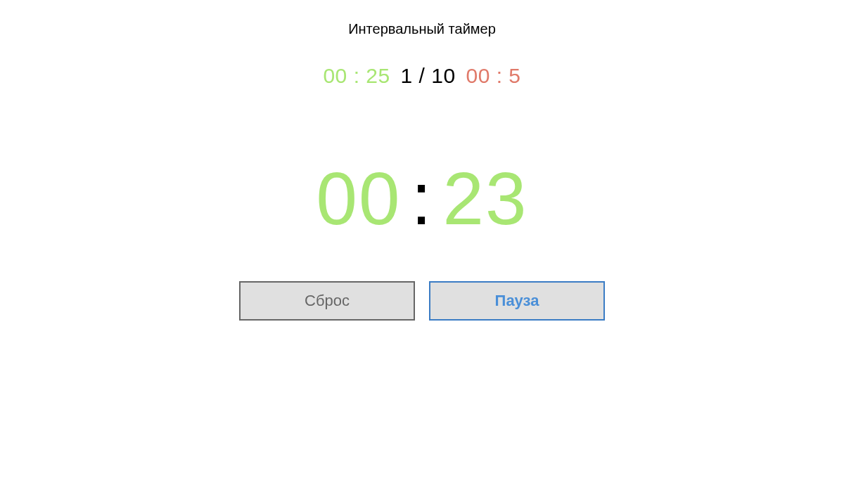  I want to click on rest-seconds: 5, so click(515, 76).